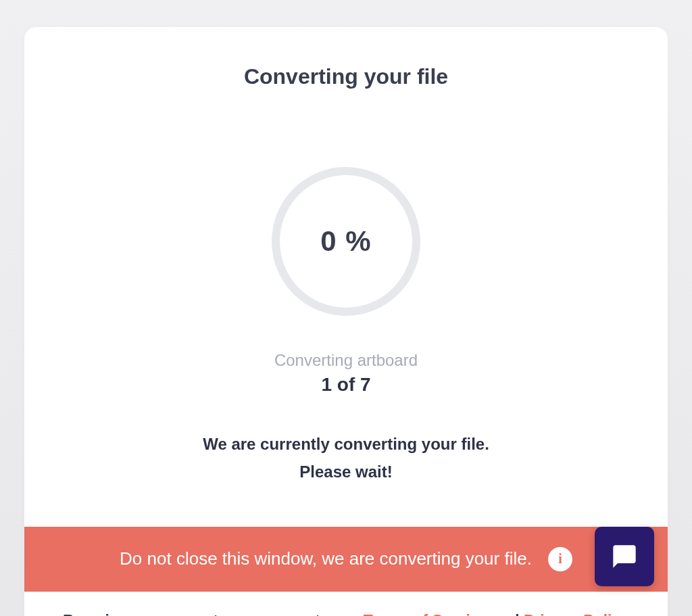 This screenshot has height=616, width=692. Describe the element at coordinates (214, 614) in the screenshot. I see `footer-prefix: By using our converter you agree to our` at that location.